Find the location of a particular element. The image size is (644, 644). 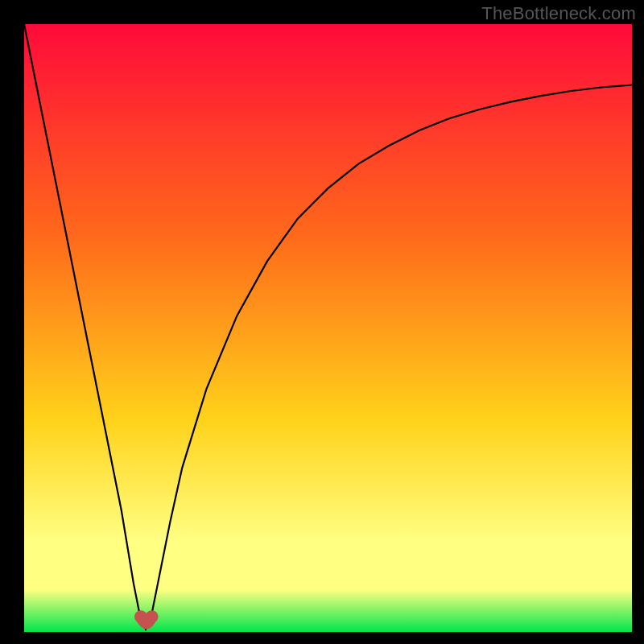

watermark-text: TheBottleneck.com is located at coordinates (559, 14).